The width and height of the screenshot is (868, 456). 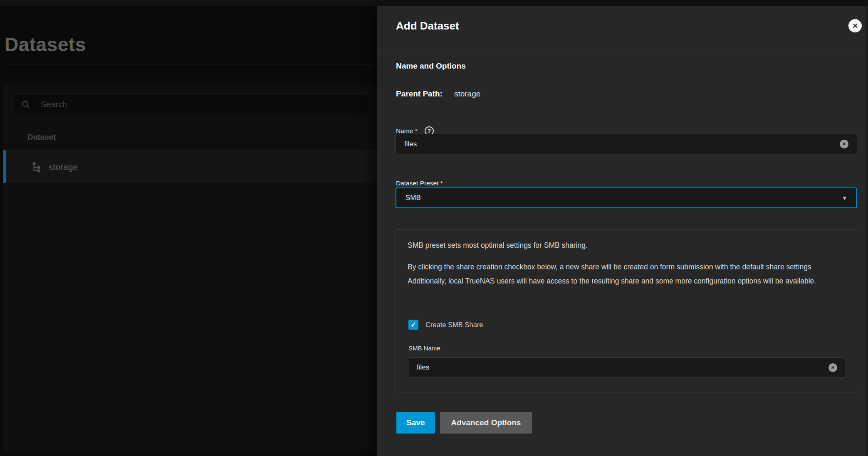 What do you see at coordinates (431, 66) in the screenshot?
I see `section-heading: Name and Options` at bounding box center [431, 66].